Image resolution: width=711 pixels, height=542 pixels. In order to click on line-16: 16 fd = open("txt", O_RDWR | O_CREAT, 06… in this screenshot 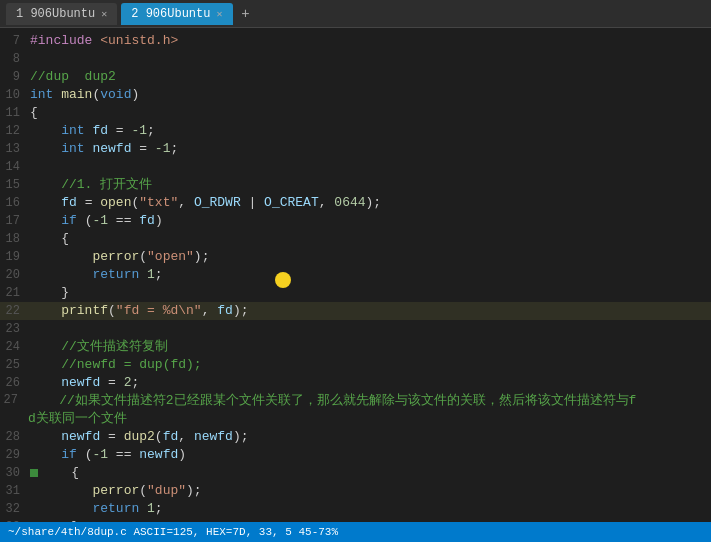, I will do `click(356, 203)`.